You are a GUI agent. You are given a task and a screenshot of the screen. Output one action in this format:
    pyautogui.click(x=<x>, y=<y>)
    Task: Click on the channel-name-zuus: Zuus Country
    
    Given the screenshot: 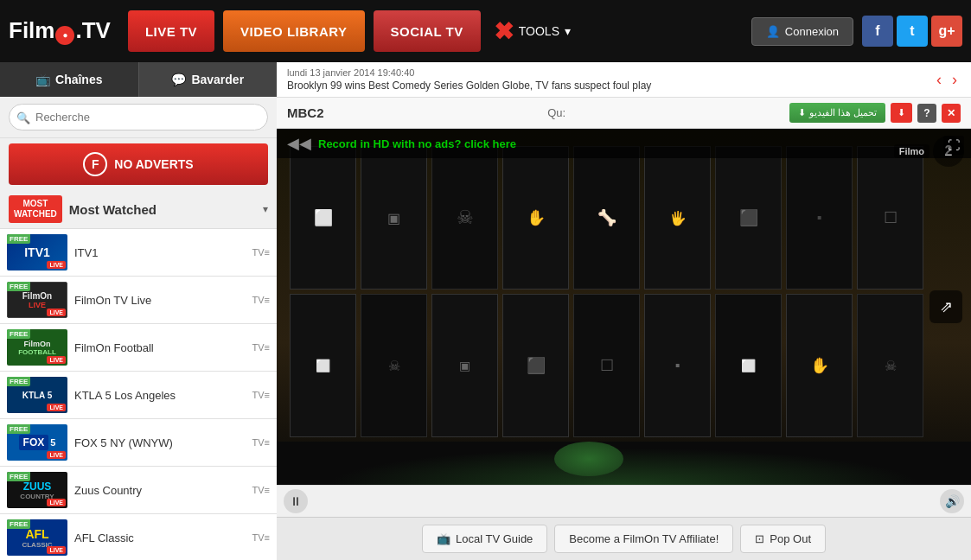 What is the action you would take?
    pyautogui.click(x=160, y=491)
    